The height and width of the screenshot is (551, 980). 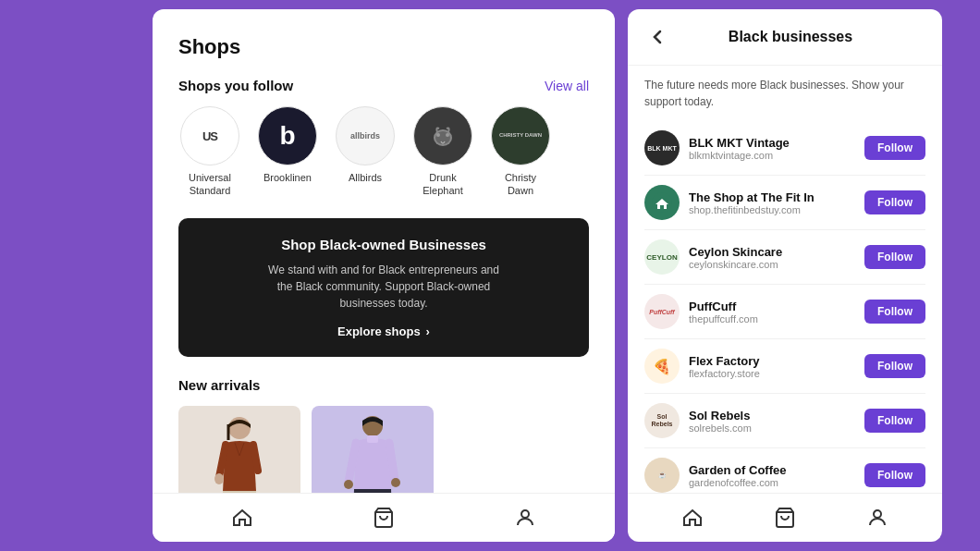 I want to click on business-url-fit-in: shop.thefitinbedstuy.com, so click(x=777, y=210).